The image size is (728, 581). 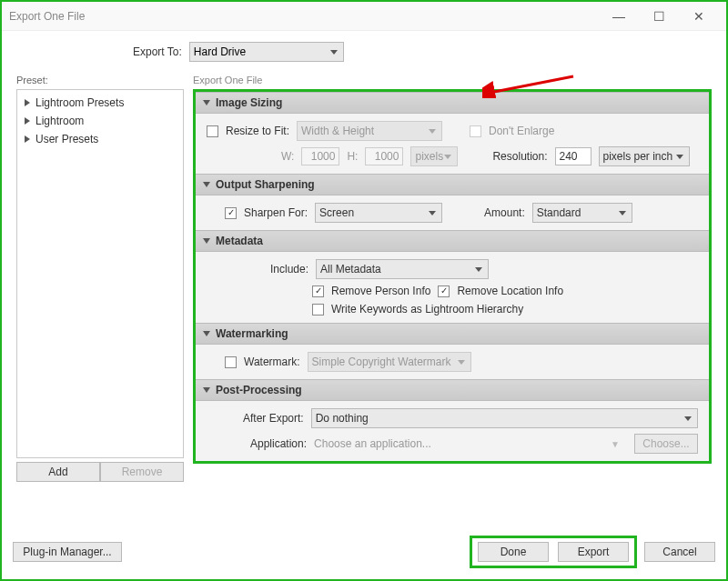 I want to click on amount-label: Amount:, so click(x=504, y=213).